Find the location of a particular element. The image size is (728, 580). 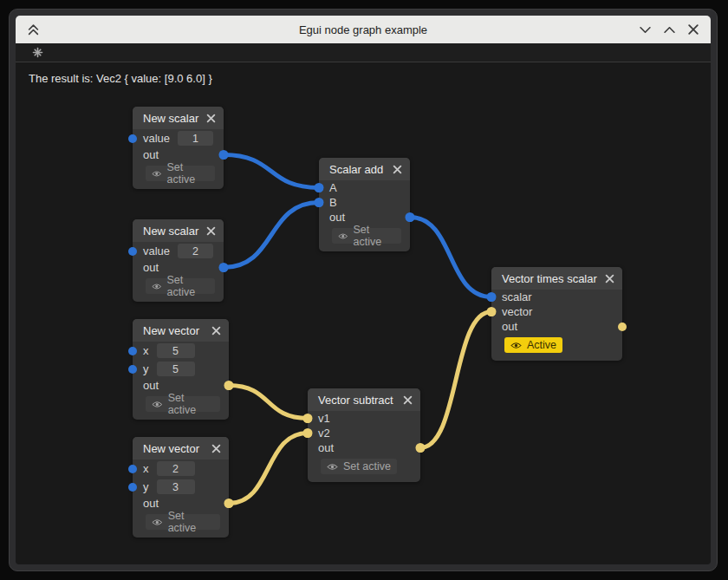

node-new-vector-2: New vectorx2y3outSet active is located at coordinates (180, 487).